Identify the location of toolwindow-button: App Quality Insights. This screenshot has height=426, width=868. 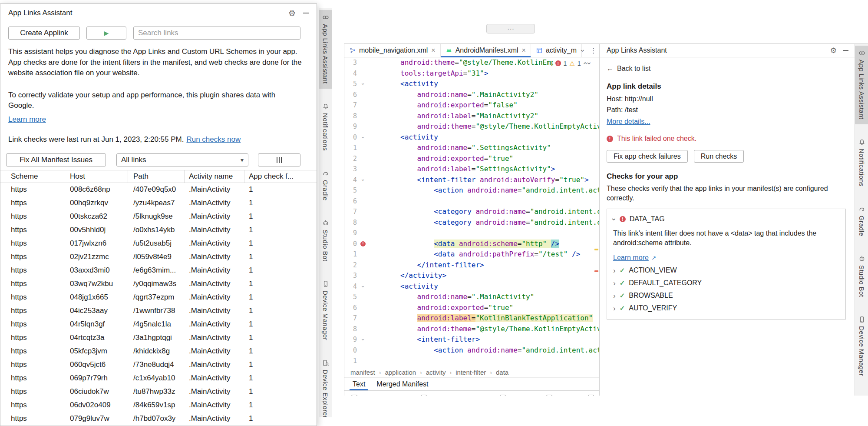
(454, 394).